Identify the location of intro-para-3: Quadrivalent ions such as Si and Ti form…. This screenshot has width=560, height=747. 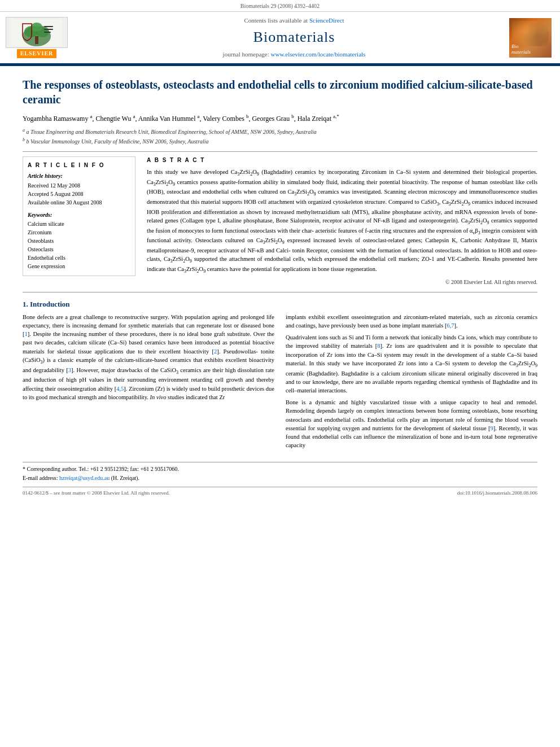
(412, 364).